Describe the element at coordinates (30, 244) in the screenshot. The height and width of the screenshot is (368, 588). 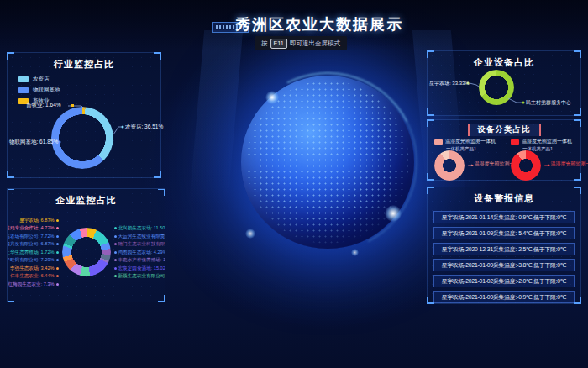
I see `pie-label-text: 国兴发有限公司: 6.87%` at that location.